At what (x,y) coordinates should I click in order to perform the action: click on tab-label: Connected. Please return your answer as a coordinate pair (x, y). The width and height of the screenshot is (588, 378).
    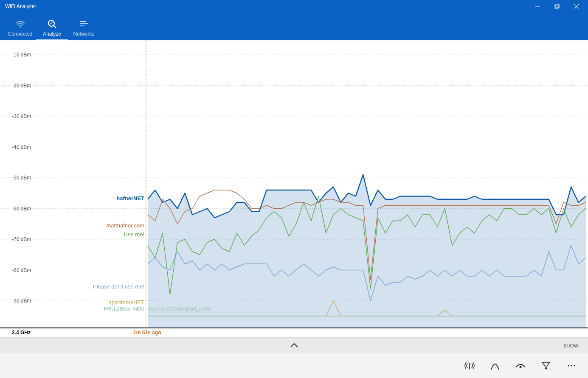
    Looking at the image, I should click on (20, 34).